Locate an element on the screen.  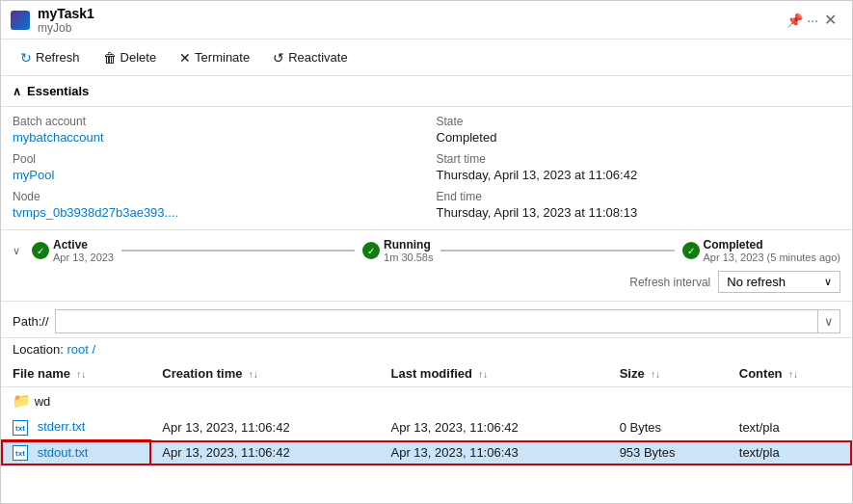
timeline-bar: ∨ ✓ Active Apr 13, 2023 ✓ Running 1m 30.… is located at coordinates (426, 251).